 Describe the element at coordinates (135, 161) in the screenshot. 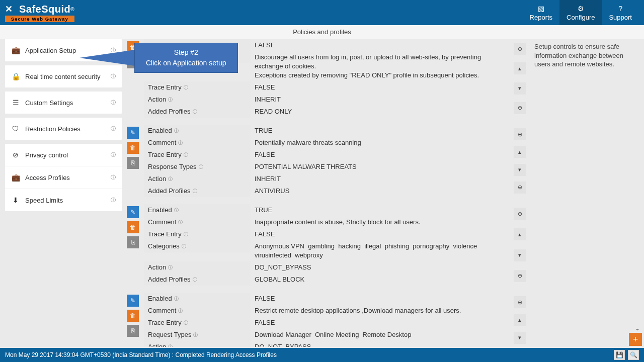

I see `policy-actions: ✎🗑⎘` at that location.